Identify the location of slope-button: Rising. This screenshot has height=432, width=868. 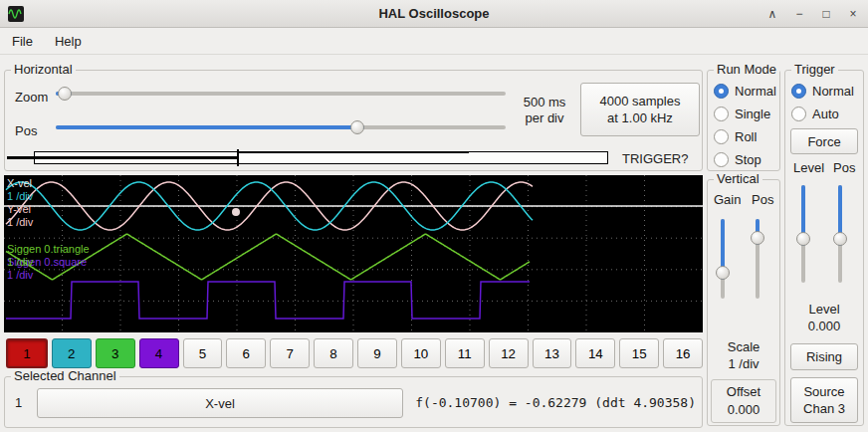
(824, 356).